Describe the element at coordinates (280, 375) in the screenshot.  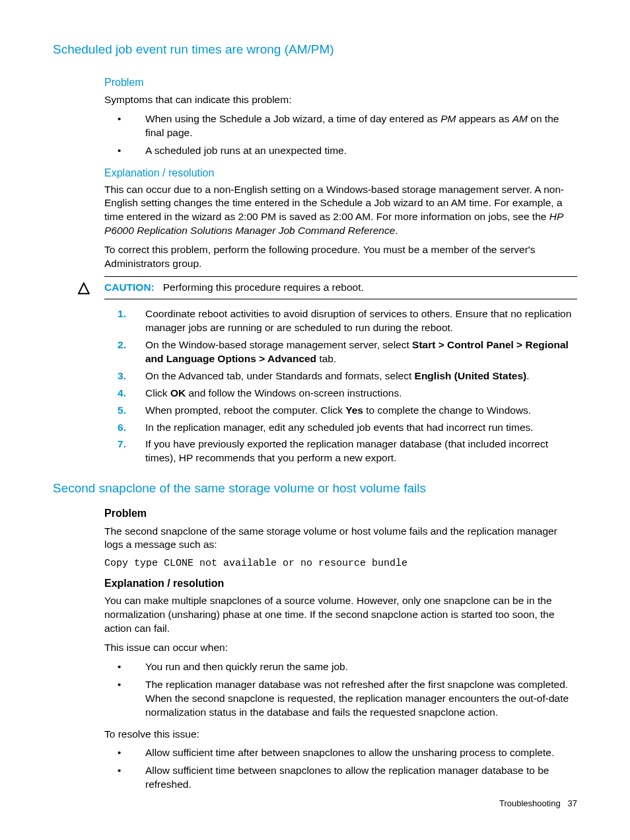
I see `text: On the Advanced tab, under Standards and…` at that location.